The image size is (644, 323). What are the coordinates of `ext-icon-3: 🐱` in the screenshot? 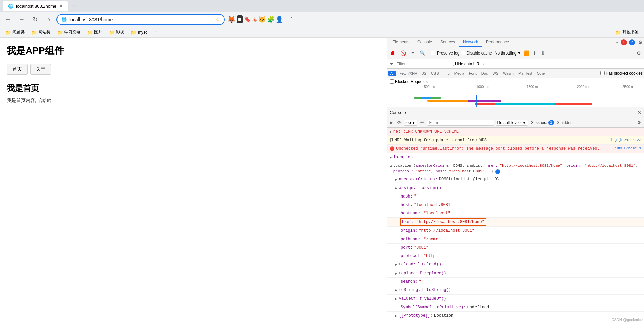 It's located at (262, 20).